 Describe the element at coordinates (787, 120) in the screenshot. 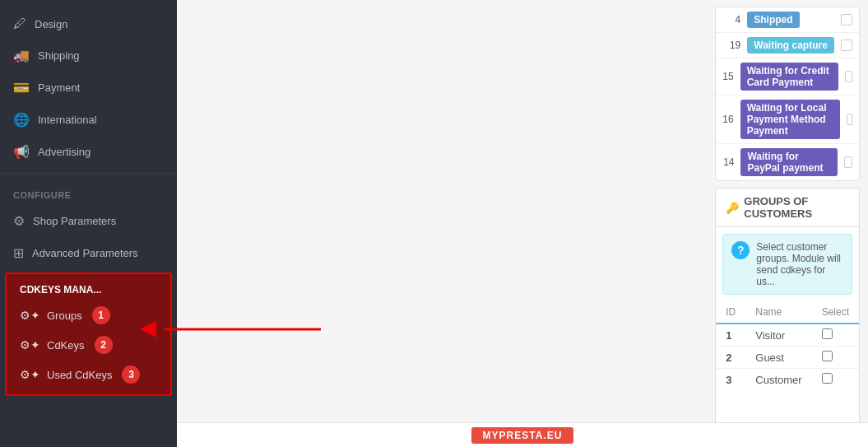

I see `status-row-local-payment: 16 Waiting for Local Payment Method Paym…` at that location.